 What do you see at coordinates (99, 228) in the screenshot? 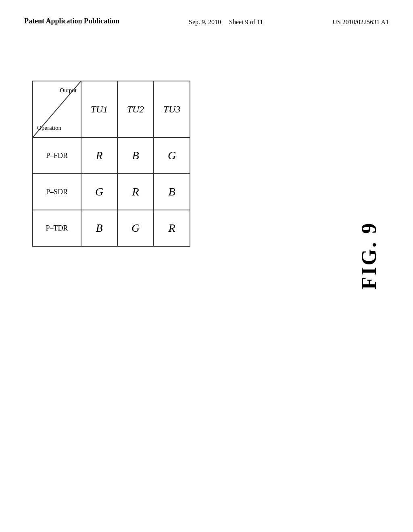
I see `cell-ptdr-tu1: B` at bounding box center [99, 228].